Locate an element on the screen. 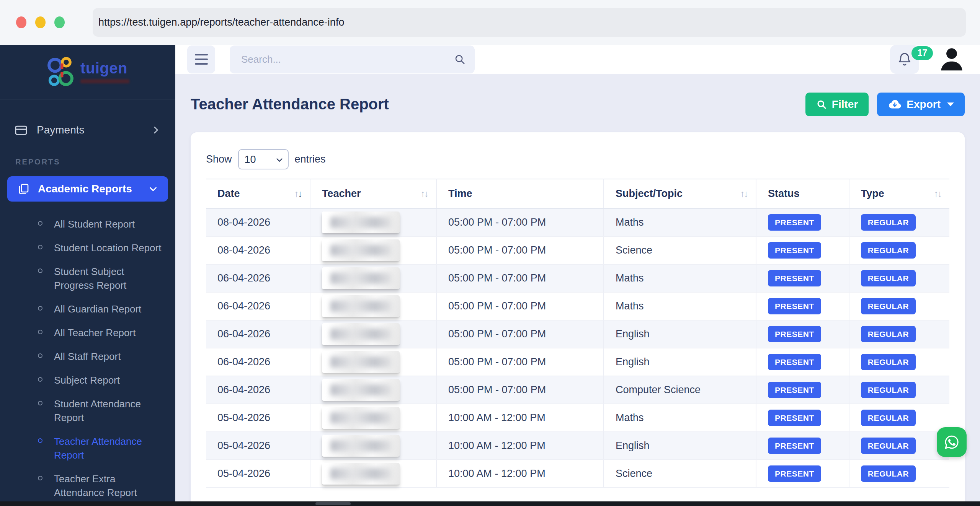 The image size is (980, 506). sidebar-item-academic-reports: Academic Reports is located at coordinates (88, 189).